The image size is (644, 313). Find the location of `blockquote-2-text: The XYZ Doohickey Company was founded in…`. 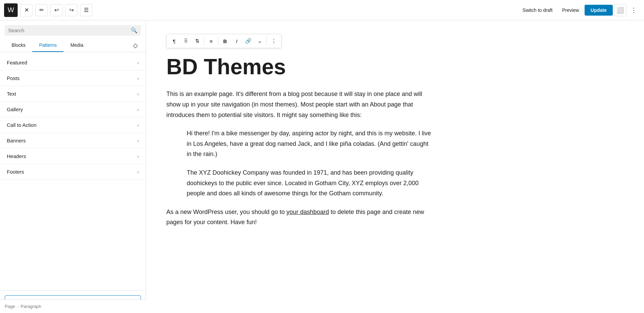

blockquote-2-text: The XYZ Doohickey Company was founded in… is located at coordinates (309, 183).